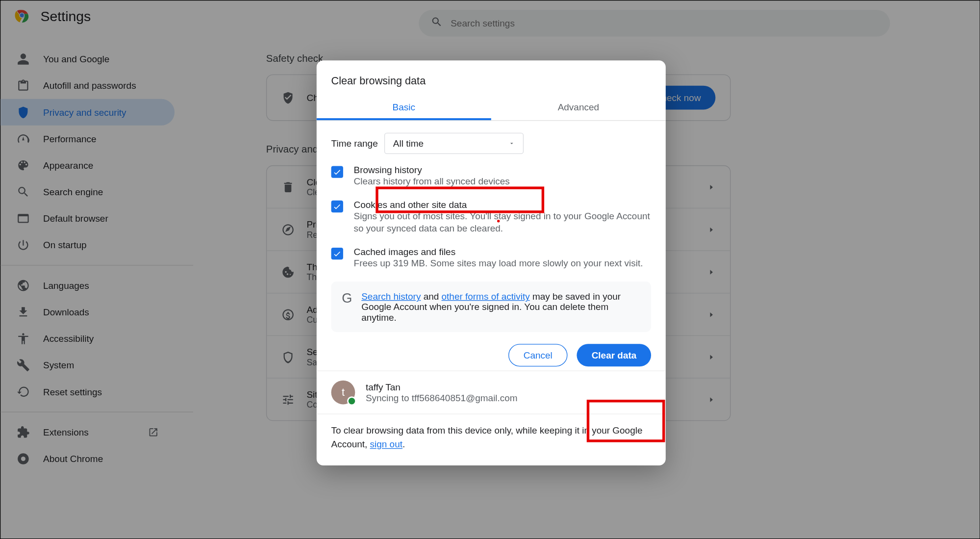 This screenshot has height=539, width=980. I want to click on profile-sync-text: Syncing to tff568640851@gmail.com, so click(442, 398).